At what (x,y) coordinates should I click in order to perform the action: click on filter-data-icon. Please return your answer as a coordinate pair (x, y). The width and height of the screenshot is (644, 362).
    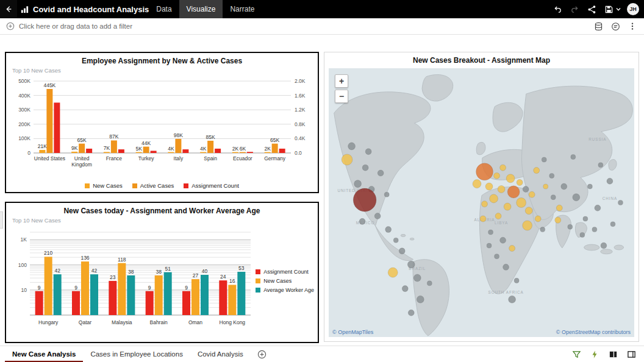
    Looking at the image, I should click on (576, 354).